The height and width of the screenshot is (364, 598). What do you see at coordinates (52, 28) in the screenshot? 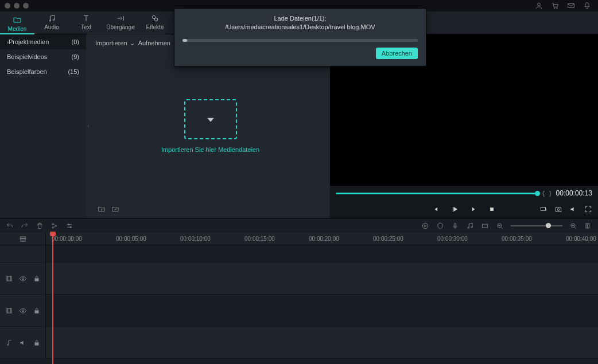
I see `tab-label: Audio` at bounding box center [52, 28].